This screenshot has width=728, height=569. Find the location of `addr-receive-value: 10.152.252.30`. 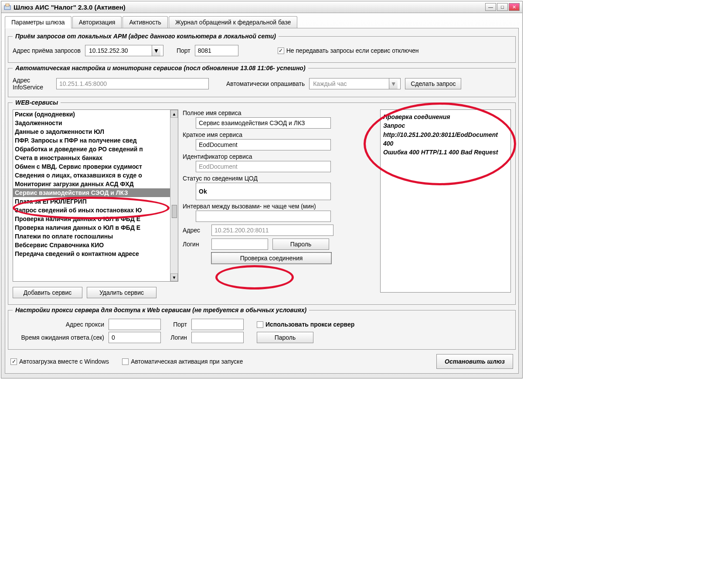

addr-receive-value: 10.152.252.30 is located at coordinates (119, 51).